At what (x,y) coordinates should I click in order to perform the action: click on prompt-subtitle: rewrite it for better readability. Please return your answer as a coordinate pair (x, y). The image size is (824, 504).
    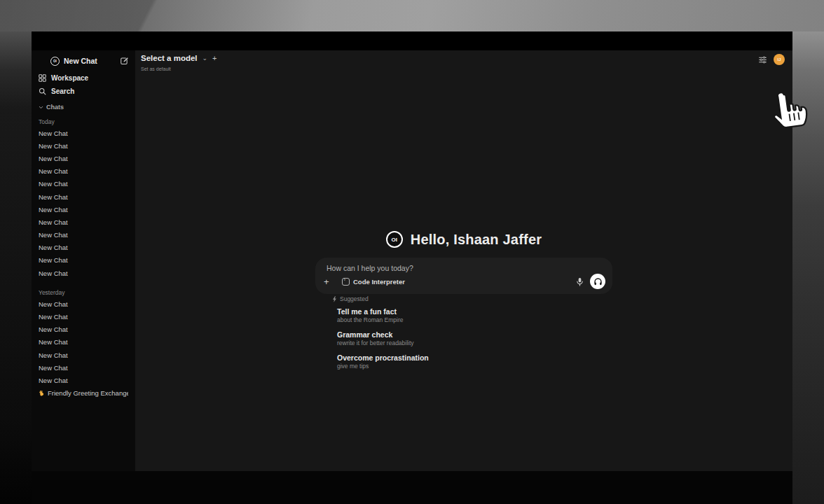
    Looking at the image, I should click on (449, 343).